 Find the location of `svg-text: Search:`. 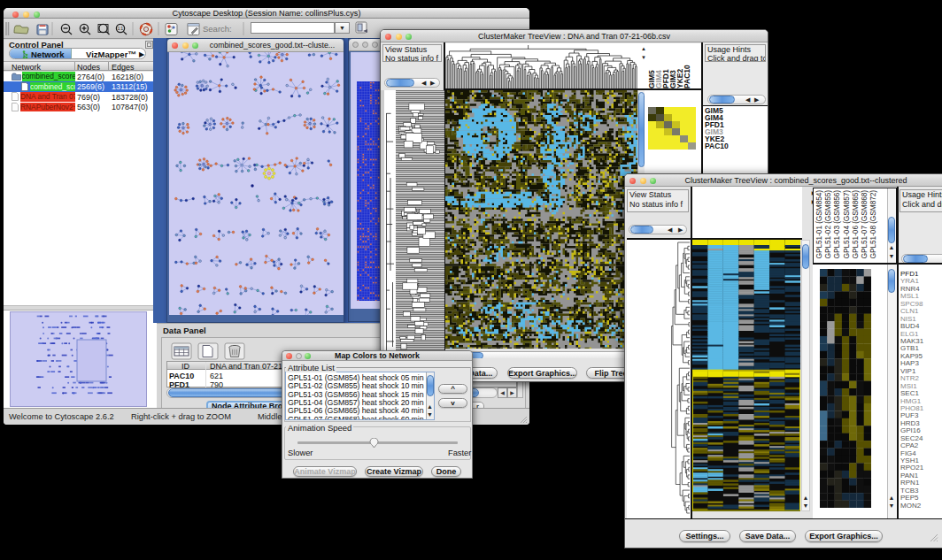

svg-text: Search: is located at coordinates (218, 28).